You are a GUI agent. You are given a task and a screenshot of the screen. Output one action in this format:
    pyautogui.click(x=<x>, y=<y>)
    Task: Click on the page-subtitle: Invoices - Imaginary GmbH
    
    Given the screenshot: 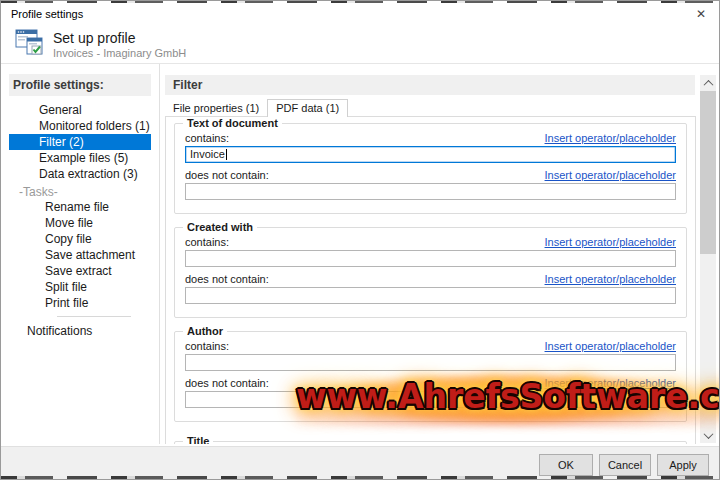 What is the action you would take?
    pyautogui.click(x=120, y=53)
    